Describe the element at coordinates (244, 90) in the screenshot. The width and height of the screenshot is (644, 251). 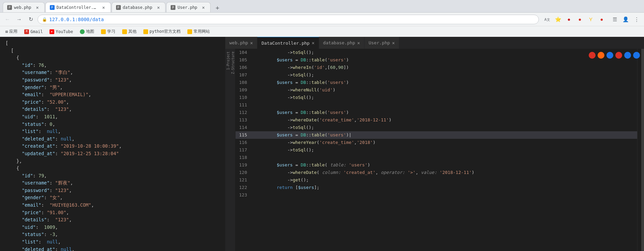
I see `line-number-109: 109` at that location.